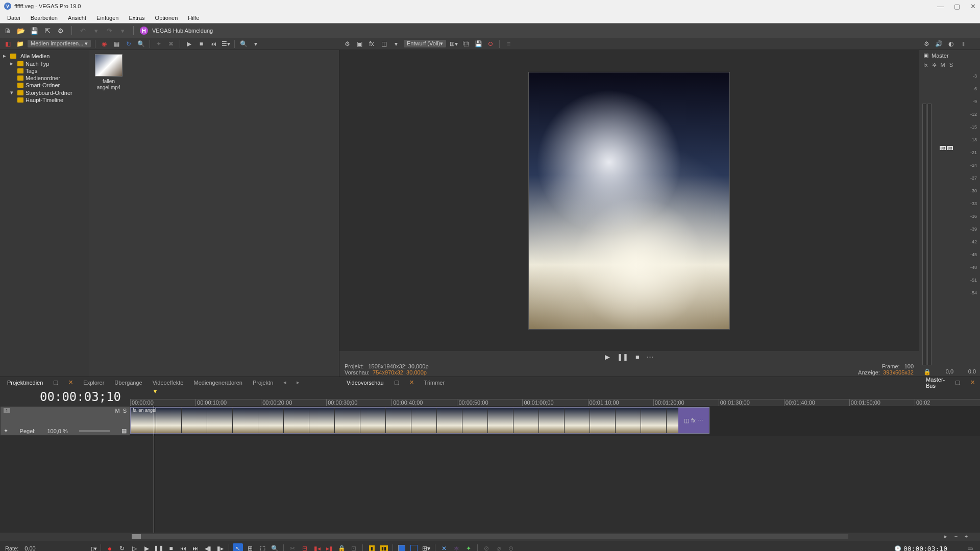 This screenshot has height=551, width=980. I want to click on tab-close-icon: ✕, so click(70, 383).